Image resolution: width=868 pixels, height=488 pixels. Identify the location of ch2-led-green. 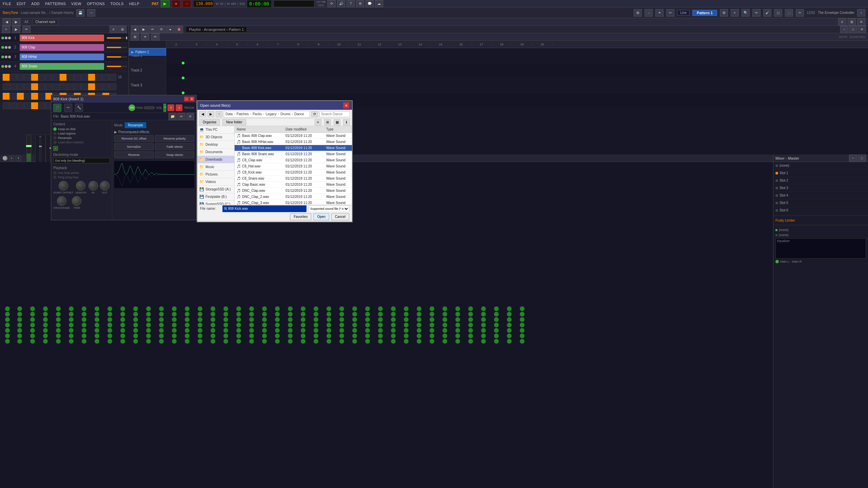
(3, 47).